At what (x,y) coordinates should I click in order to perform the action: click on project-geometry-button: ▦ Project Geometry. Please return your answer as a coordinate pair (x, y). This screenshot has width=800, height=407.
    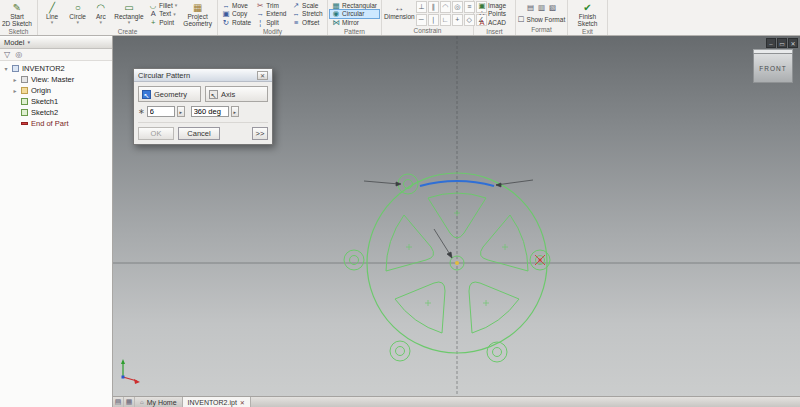
    Looking at the image, I should click on (198, 14).